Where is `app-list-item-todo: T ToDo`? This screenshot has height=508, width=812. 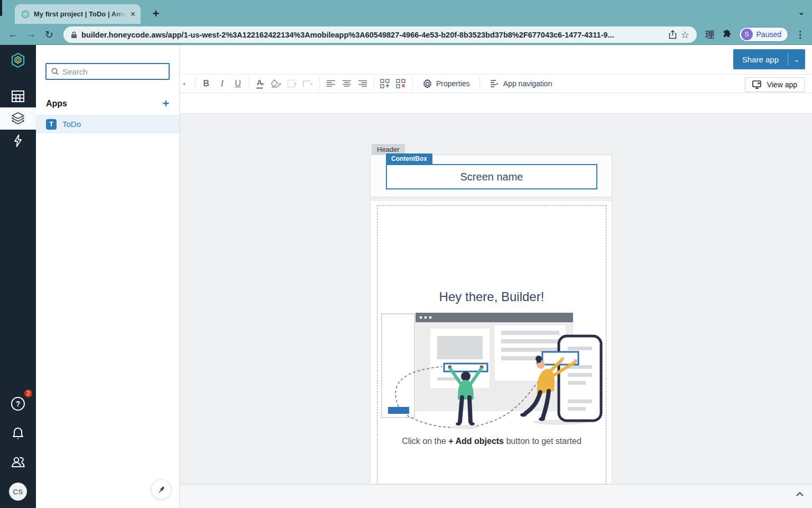
app-list-item-todo: T ToDo is located at coordinates (108, 124).